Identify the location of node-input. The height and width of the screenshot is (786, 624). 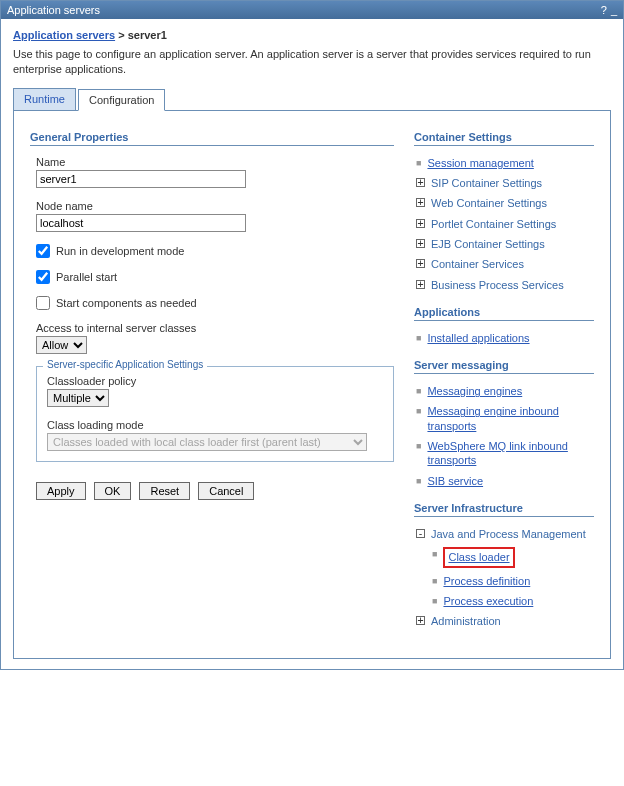
(141, 223).